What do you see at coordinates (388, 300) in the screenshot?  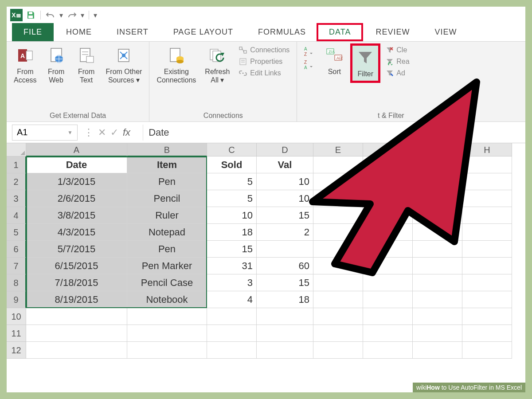 I see `cell-F9` at bounding box center [388, 300].